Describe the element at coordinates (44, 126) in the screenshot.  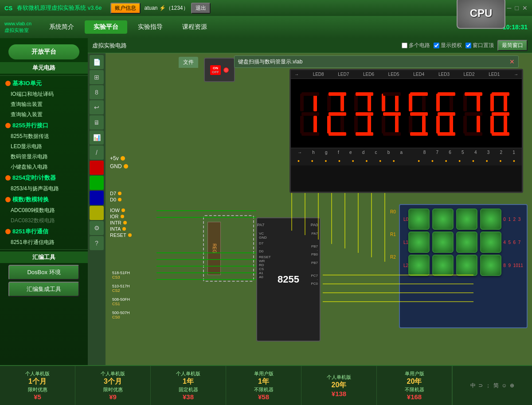
I see `sidebar-category-8255: 8255并行接口` at that location.